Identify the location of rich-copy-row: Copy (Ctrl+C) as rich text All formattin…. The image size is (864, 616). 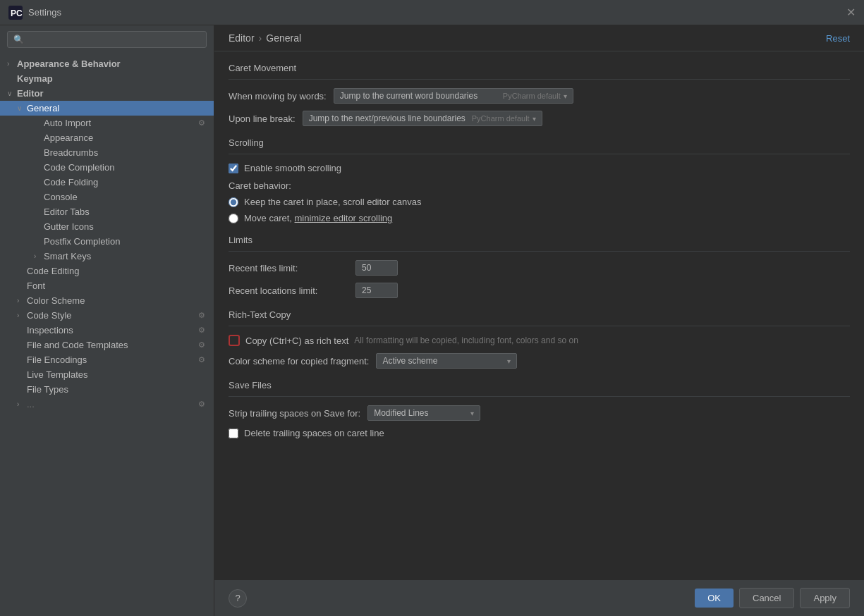
(539, 340).